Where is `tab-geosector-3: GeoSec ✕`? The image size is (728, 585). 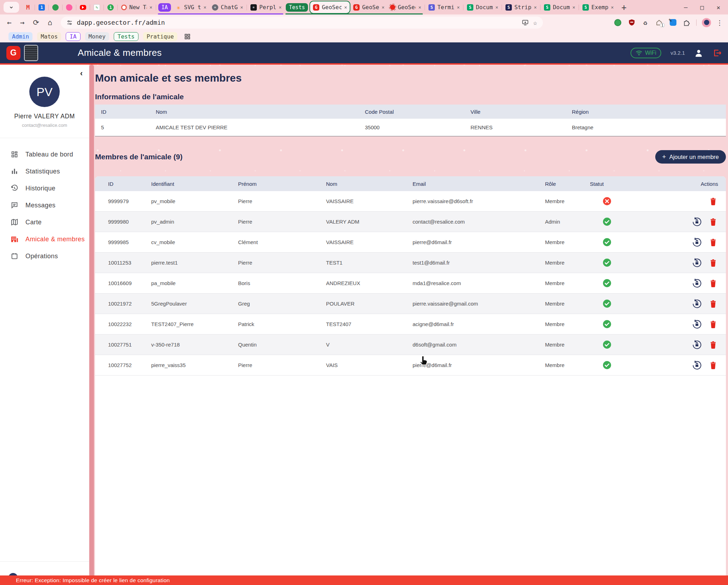 tab-geosector-3: GeoSec ✕ is located at coordinates (406, 7).